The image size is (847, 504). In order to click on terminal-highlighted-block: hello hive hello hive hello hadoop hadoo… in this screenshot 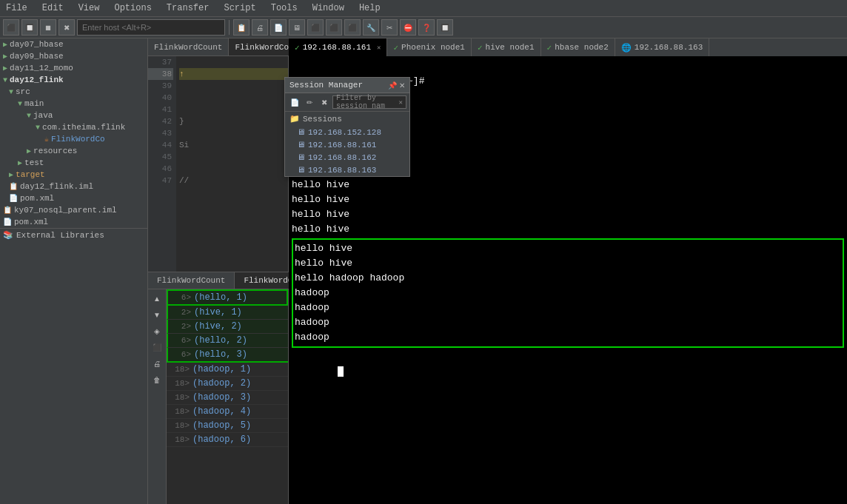, I will do `click(568, 293)`.